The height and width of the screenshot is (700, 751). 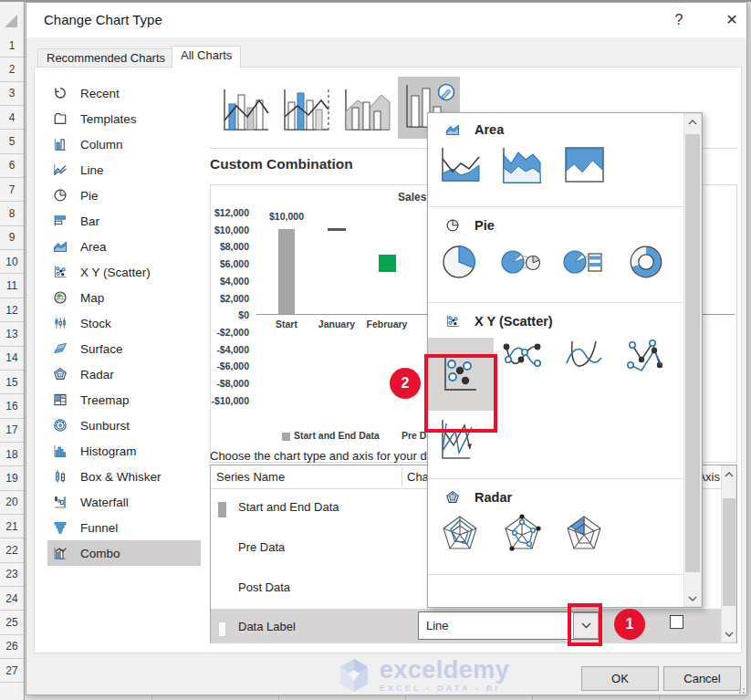 What do you see at coordinates (522, 262) in the screenshot?
I see `tile-pie-of-pie` at bounding box center [522, 262].